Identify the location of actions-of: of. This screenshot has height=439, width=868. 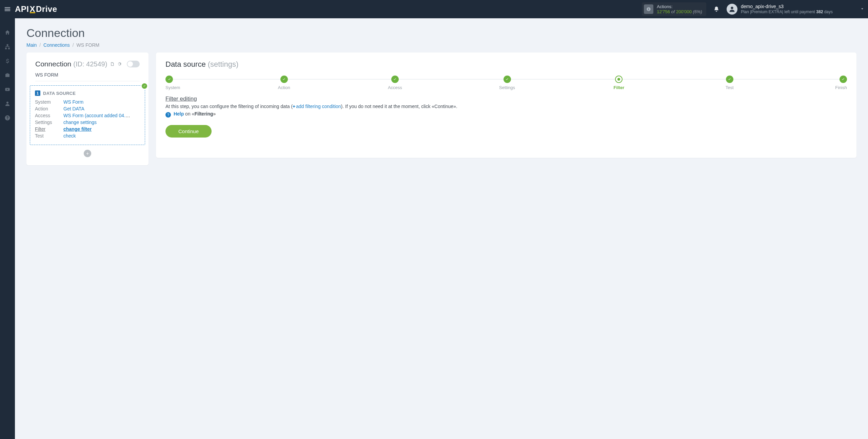
(673, 12).